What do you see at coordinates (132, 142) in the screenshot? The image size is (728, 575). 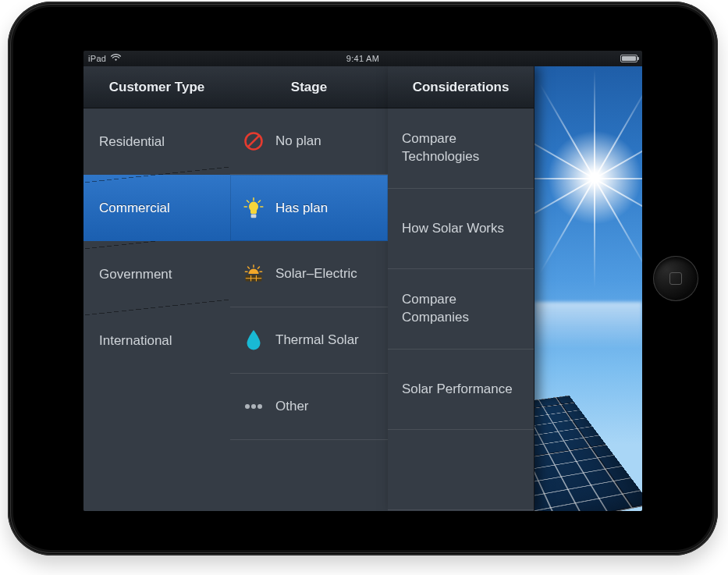 I see `customer-type-label: Residential` at bounding box center [132, 142].